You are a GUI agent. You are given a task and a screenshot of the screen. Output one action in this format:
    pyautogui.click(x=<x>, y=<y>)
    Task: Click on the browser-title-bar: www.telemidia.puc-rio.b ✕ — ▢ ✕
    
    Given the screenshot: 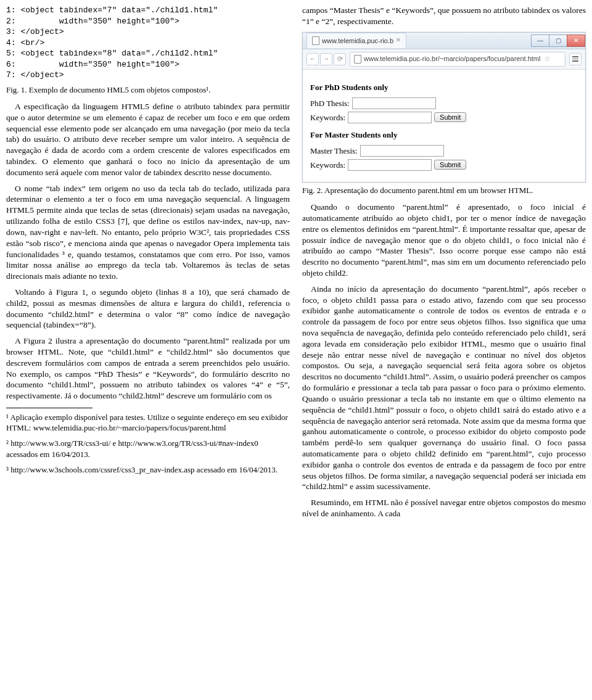 What is the action you would take?
    pyautogui.click(x=444, y=41)
    